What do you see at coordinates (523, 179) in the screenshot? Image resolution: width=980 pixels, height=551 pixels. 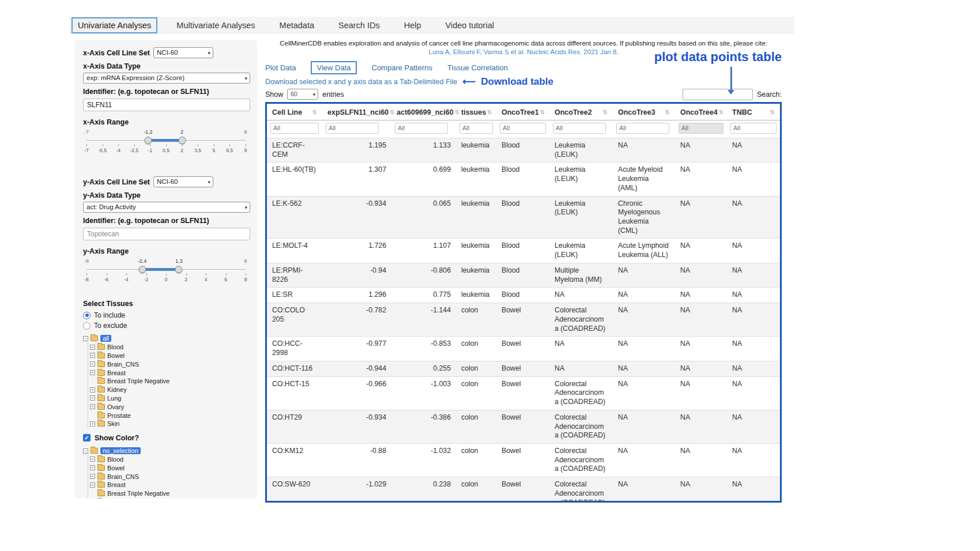 I see `table-row: LE:HL-60(TB)1.3070.699leukemiaBloodLeuke…` at bounding box center [523, 179].